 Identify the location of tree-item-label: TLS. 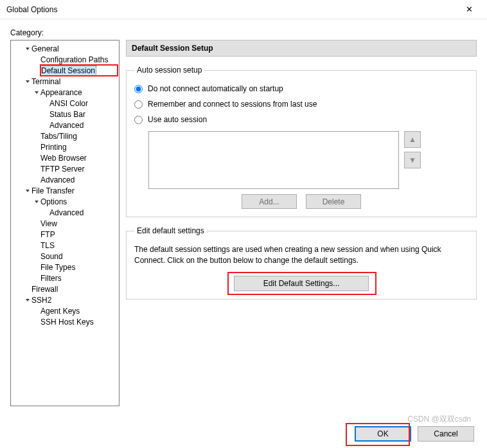
(48, 246).